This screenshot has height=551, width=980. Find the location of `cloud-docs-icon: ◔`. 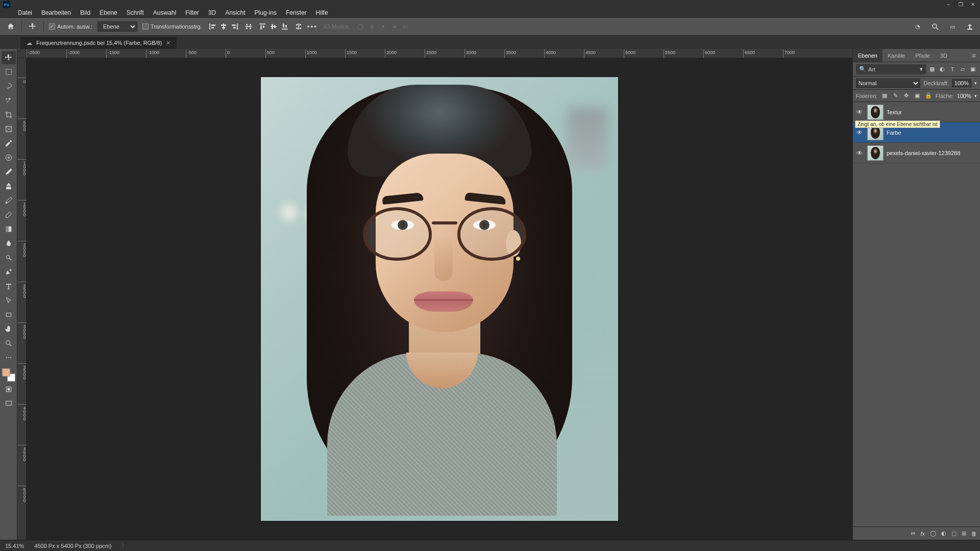

cloud-docs-icon: ◔ is located at coordinates (918, 27).